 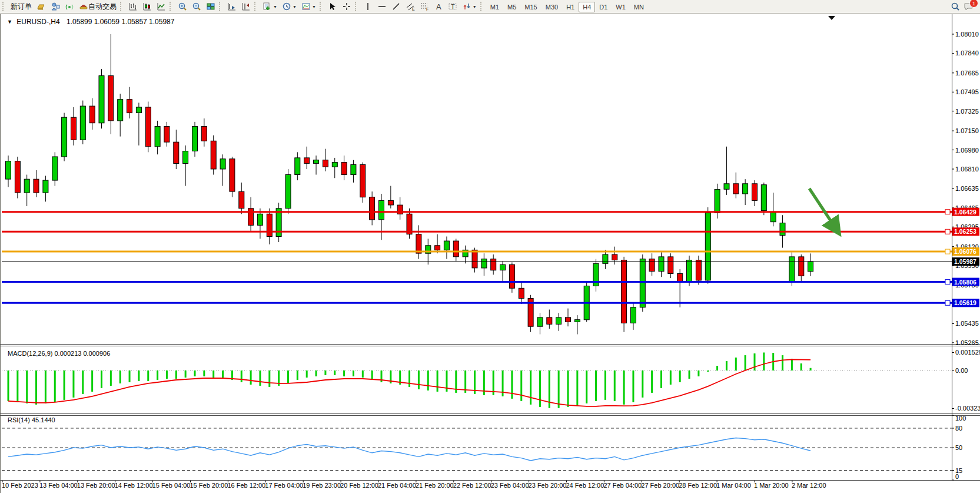 I want to click on timeframe-button-M5: M5, so click(x=512, y=7).